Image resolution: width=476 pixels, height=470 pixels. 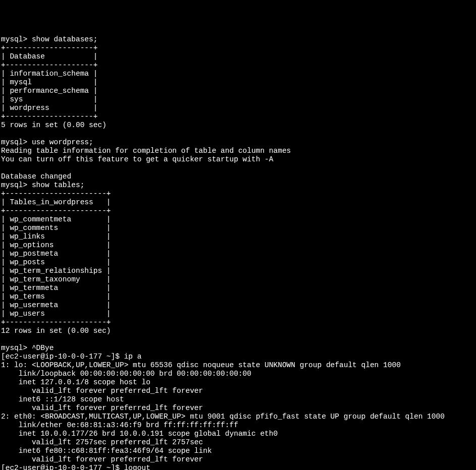 I want to click on ip-output-line: 2: eth0: <BROADCAST,MULTICAST,UP,LOWER_U…, so click(x=223, y=417).